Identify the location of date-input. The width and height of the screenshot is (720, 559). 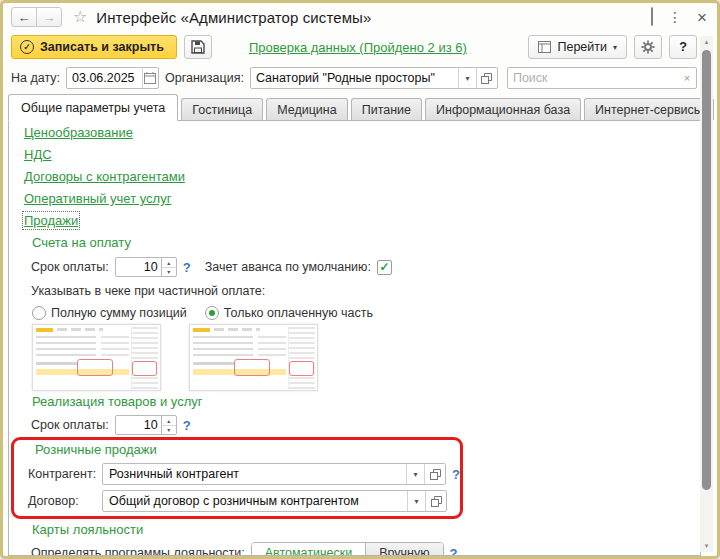
(104, 78).